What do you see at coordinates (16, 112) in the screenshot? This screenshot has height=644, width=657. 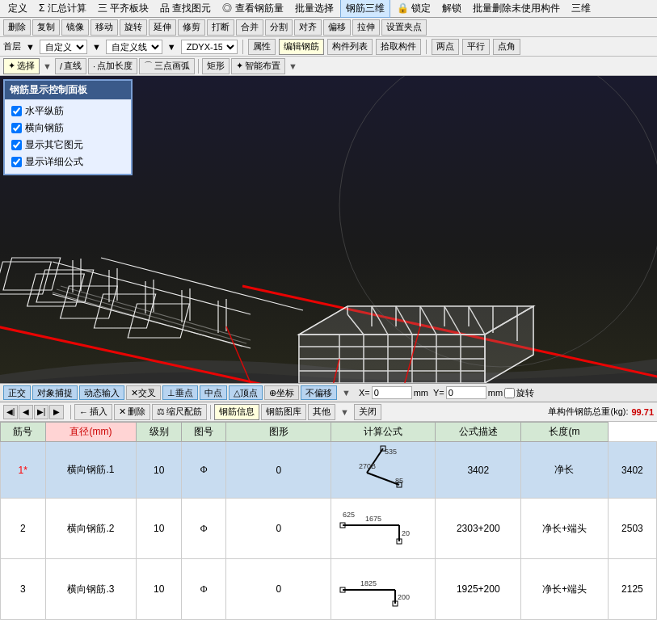 I see `checkbox-horizontal-rebar` at bounding box center [16, 112].